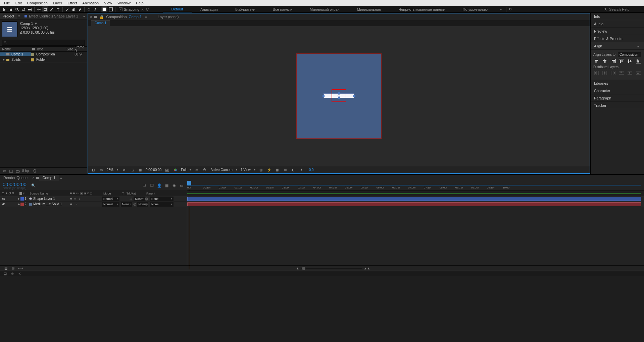 The image size is (644, 342). What do you see at coordinates (613, 61) in the screenshot?
I see `align-right-button` at bounding box center [613, 61].